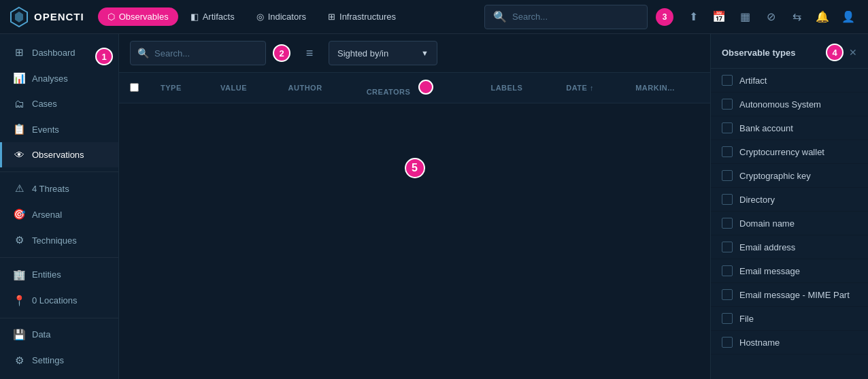 The image size is (868, 379). I want to click on infrastructures-icon: ⊞, so click(332, 16).